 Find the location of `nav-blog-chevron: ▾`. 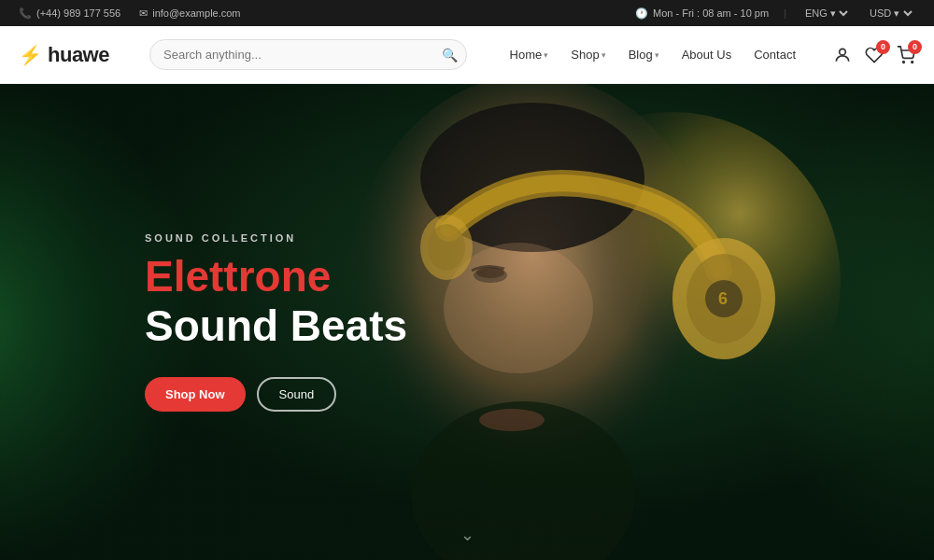

nav-blog-chevron: ▾ is located at coordinates (658, 55).